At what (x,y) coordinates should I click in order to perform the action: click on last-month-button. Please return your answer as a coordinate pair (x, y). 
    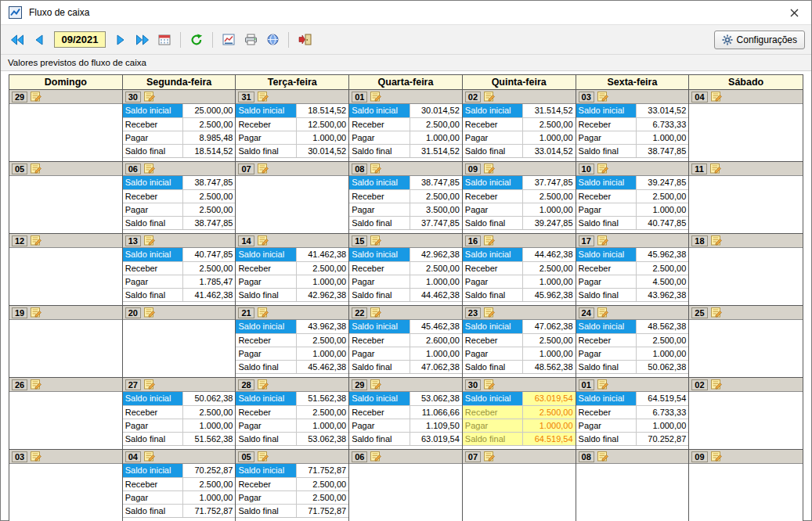
    Looking at the image, I should click on (143, 40).